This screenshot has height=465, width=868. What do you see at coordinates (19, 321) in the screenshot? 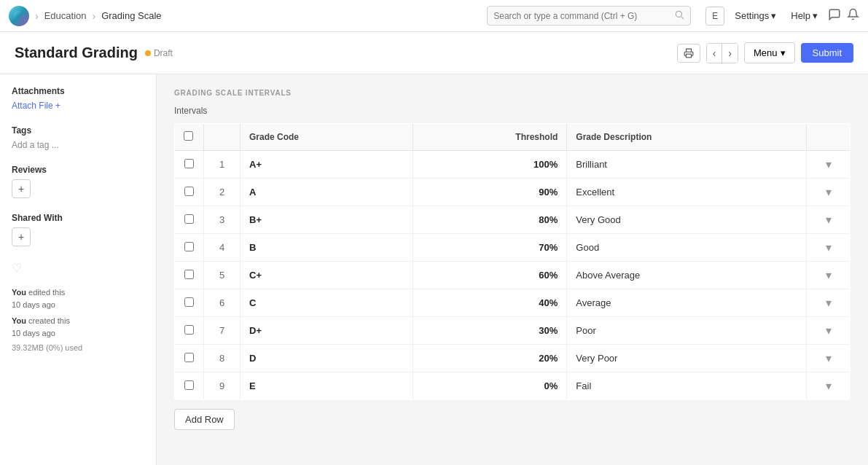
I see `activity-create-user: You` at bounding box center [19, 321].